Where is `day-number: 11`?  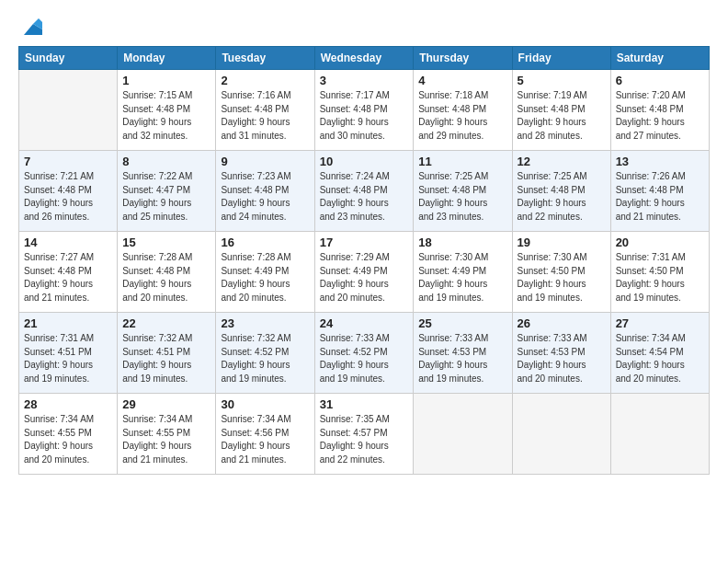 day-number: 11 is located at coordinates (462, 162).